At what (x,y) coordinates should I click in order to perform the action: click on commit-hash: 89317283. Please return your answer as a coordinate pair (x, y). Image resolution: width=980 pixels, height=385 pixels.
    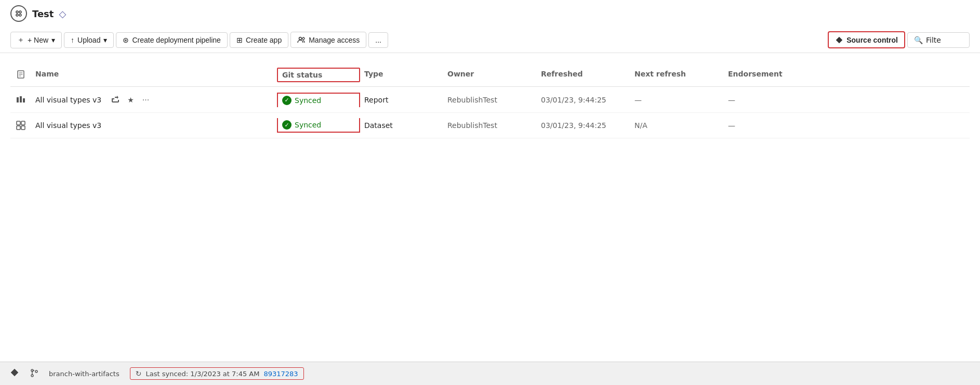
    Looking at the image, I should click on (281, 374).